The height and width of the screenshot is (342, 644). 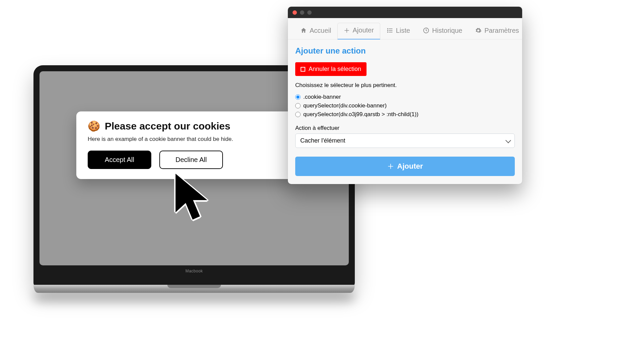 I want to click on selector-option-1-label: .cookie-banner, so click(x=322, y=97).